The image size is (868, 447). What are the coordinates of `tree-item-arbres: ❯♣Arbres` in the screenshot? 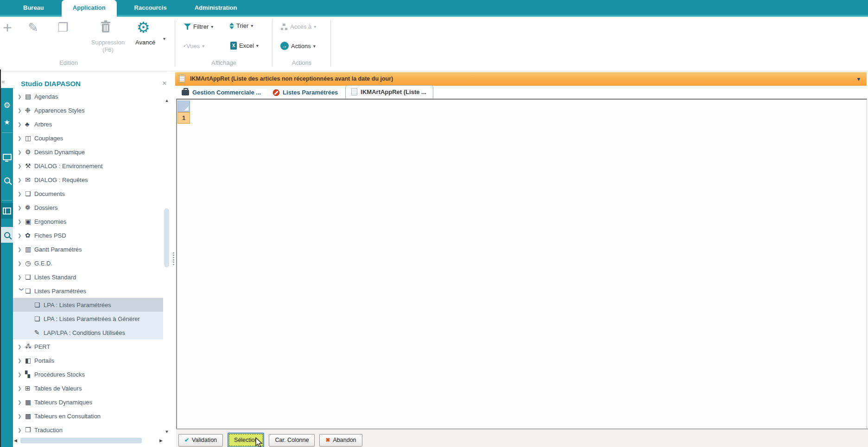 It's located at (88, 124).